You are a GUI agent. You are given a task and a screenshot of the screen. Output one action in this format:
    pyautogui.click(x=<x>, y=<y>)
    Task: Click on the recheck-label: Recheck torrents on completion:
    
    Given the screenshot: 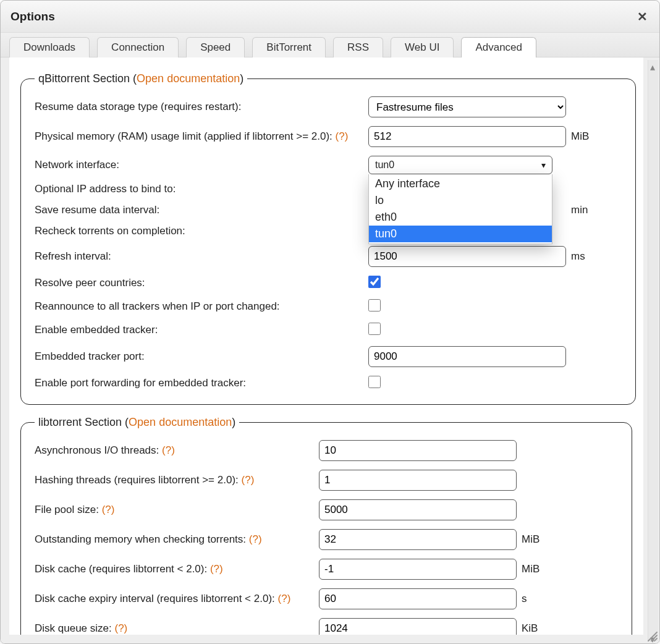 What is the action you would take?
    pyautogui.click(x=201, y=231)
    